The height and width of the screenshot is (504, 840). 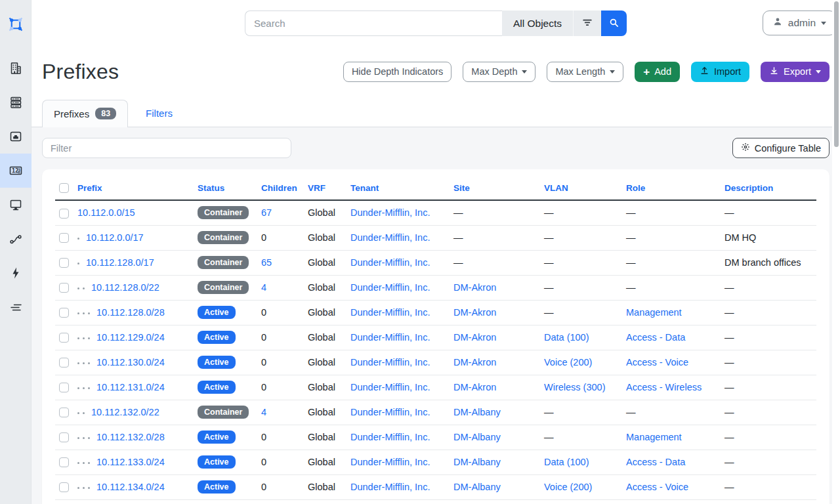 I want to click on prefix-link: 10.112.128.0/22, so click(x=125, y=287).